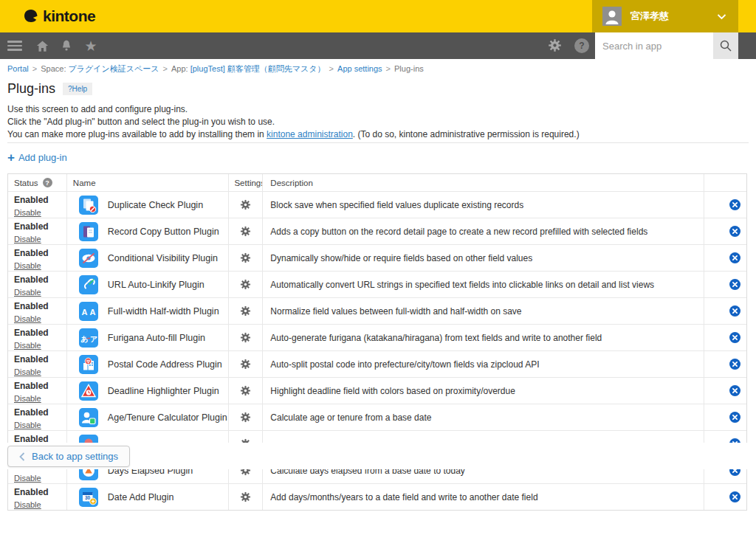 The height and width of the screenshot is (546, 756). I want to click on global-navbar: ★ ?, so click(378, 46).